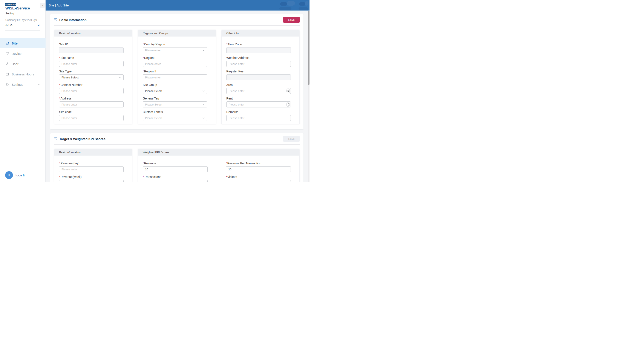 This screenshot has width=619, height=364. What do you see at coordinates (258, 181) in the screenshot?
I see `kpi-visitors-input` at bounding box center [258, 181].